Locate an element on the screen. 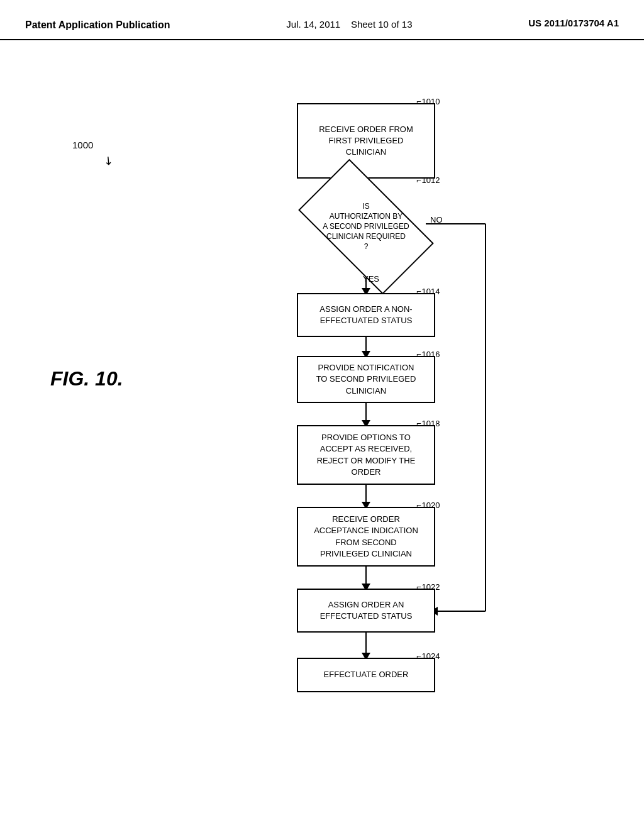  node-1016: PROVIDE NOTIFICATION TO SECOND PRIVILEGE… is located at coordinates (366, 380).